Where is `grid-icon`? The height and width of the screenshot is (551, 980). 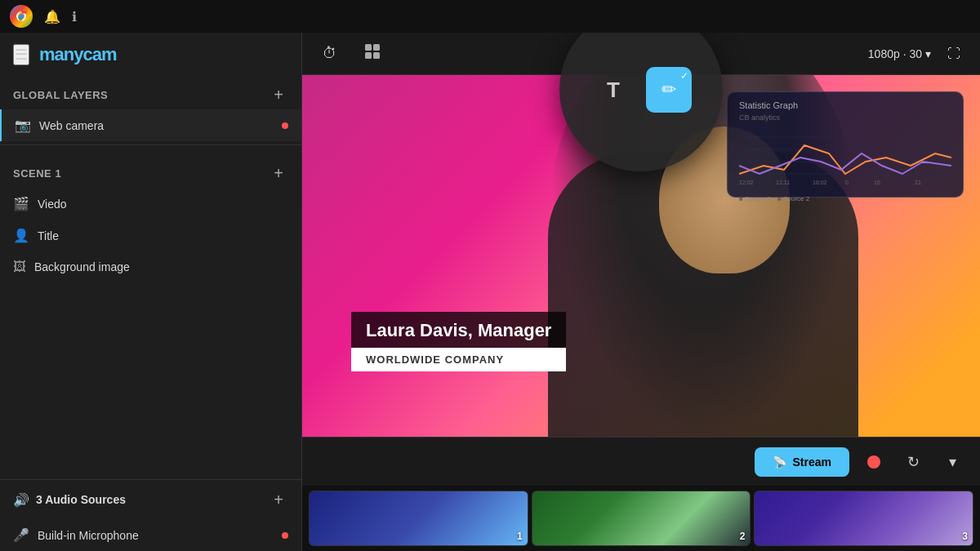 grid-icon is located at coordinates (372, 54).